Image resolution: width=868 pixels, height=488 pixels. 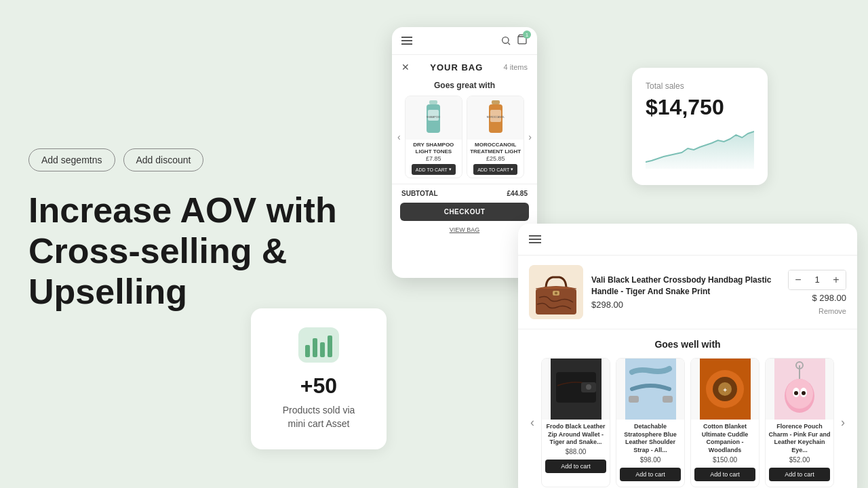 I want to click on total-sales-label: Total sales, so click(x=700, y=86).